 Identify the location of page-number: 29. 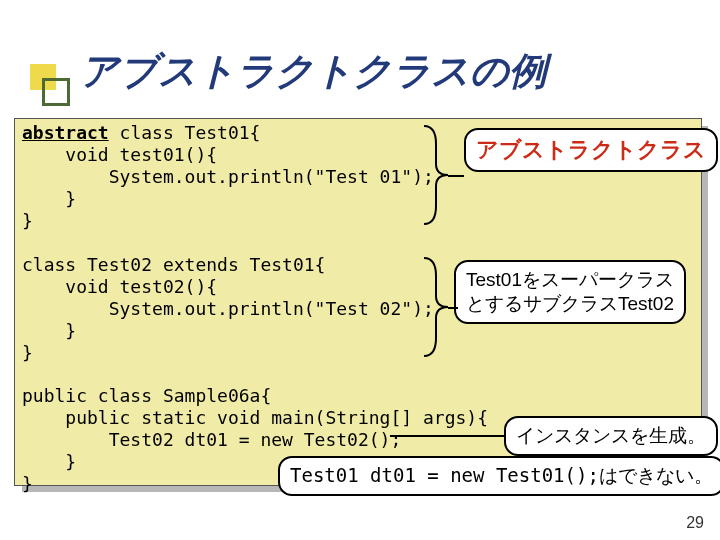
(695, 523).